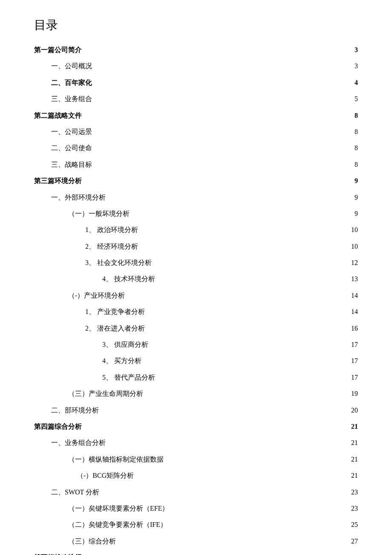  Describe the element at coordinates (86, 230) in the screenshot. I see `toc-label: 1、 政治环境分析` at that location.